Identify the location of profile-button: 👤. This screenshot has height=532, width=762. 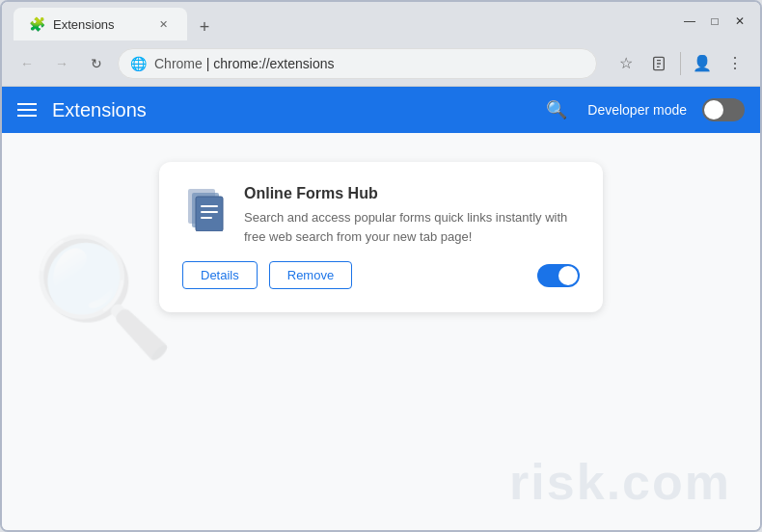
(702, 64).